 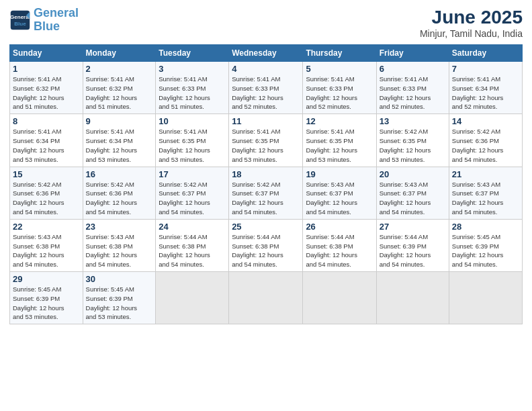 I want to click on col-friday: Friday, so click(x=412, y=54).